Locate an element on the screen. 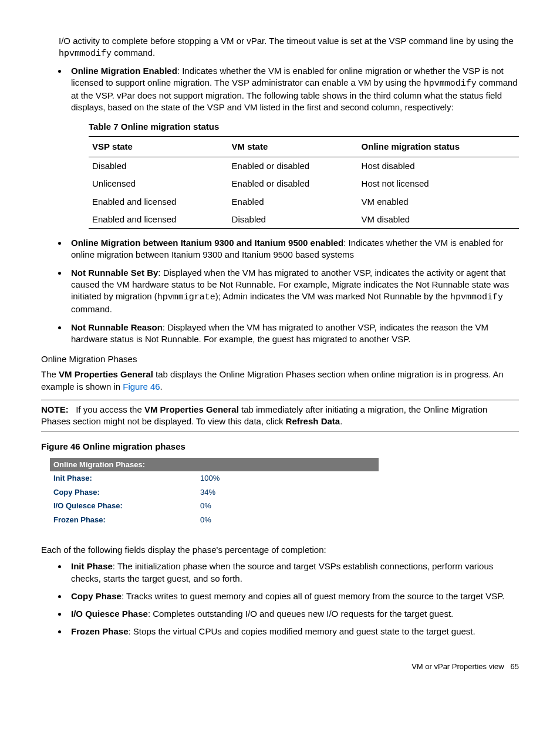  footer-page: 65 is located at coordinates (515, 667).